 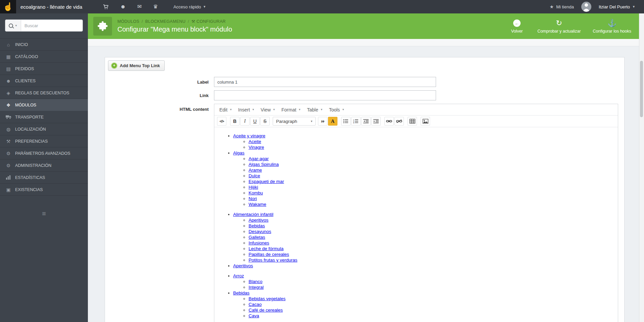 What do you see at coordinates (257, 237) in the screenshot?
I see `editor-link: Galletas` at bounding box center [257, 237].